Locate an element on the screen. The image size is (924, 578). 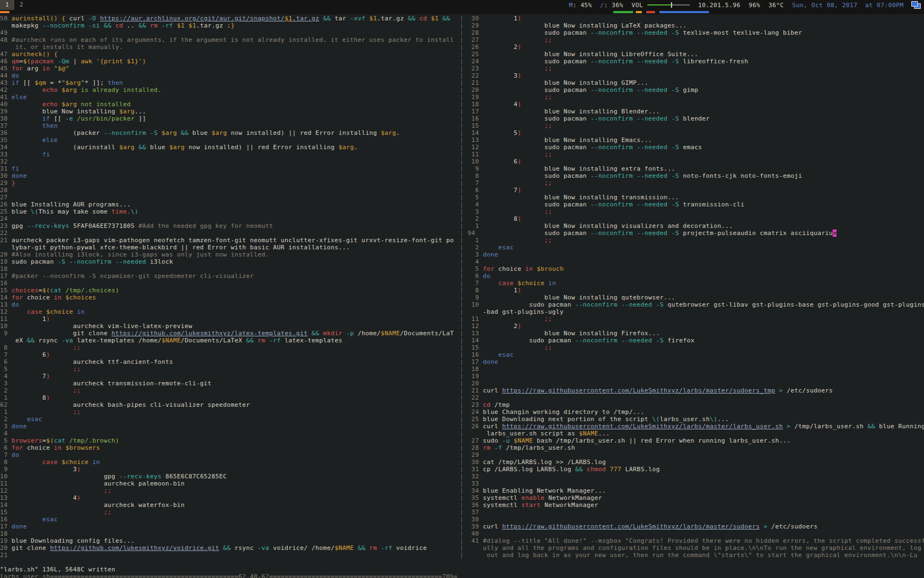
code-row: 42 echo $arg is already installed. is located at coordinates (229, 90).